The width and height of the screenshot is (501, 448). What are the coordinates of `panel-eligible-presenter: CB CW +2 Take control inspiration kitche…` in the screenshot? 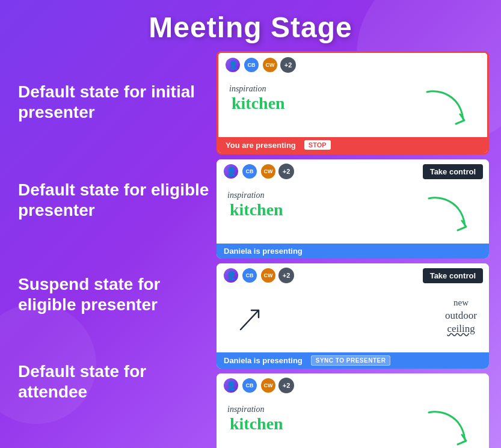 It's located at (352, 209).